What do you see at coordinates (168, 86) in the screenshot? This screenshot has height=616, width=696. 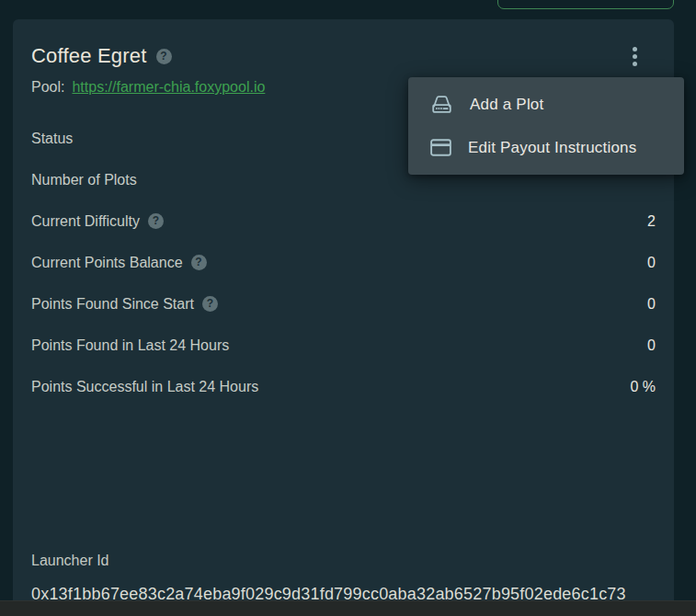 I see `pool-link: https://farmer-chia.foxypool.io` at bounding box center [168, 86].